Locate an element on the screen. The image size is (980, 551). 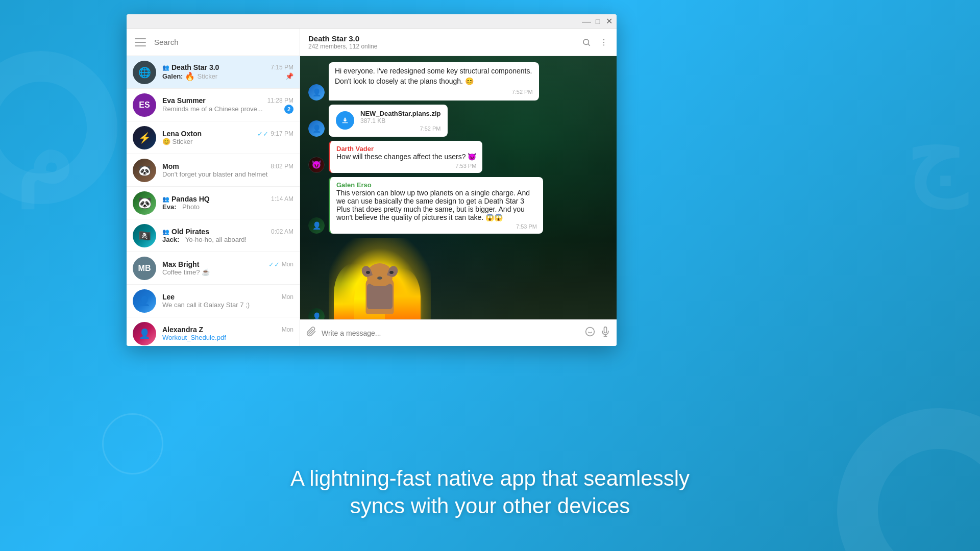
chat-item-max-bright: MB Max Bright ✓✓ Mon Coffee time? ☕ is located at coordinates (213, 268).